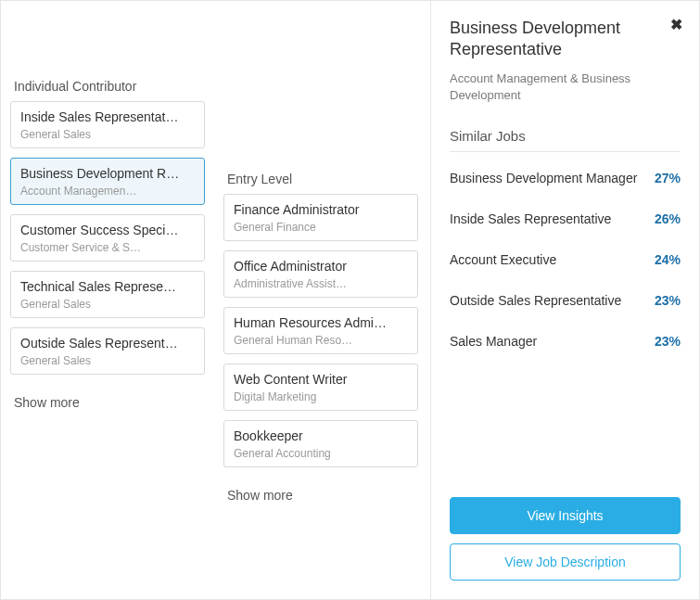 This screenshot has width=700, height=600. Describe the element at coordinates (321, 397) in the screenshot. I see `job-card-subtitle: Digital Marketing` at that location.